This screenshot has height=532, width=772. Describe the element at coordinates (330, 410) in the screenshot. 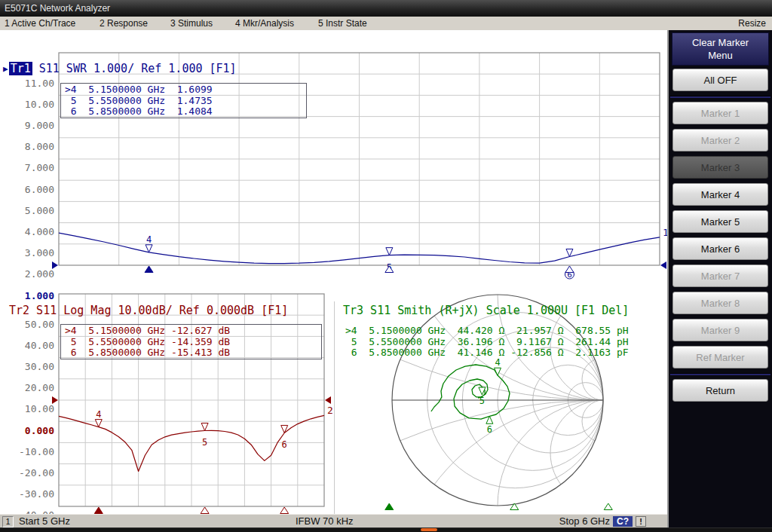

I see `svg-text: 2` at that location.